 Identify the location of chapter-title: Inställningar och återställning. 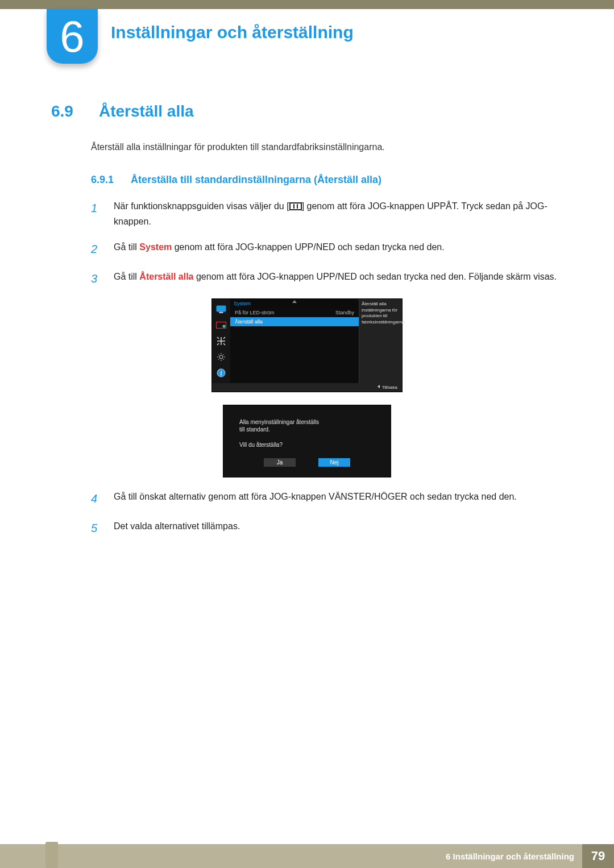
(232, 32).